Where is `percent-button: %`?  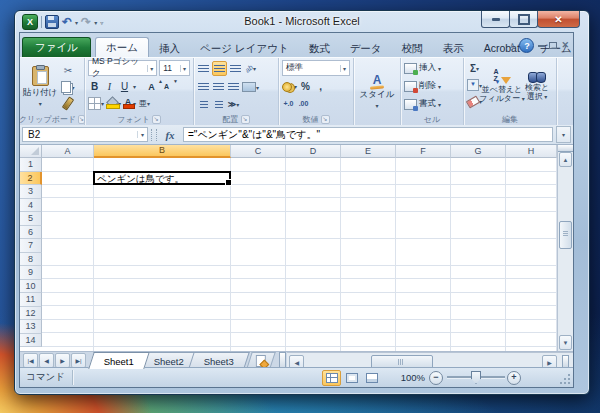 percent-button: % is located at coordinates (306, 86).